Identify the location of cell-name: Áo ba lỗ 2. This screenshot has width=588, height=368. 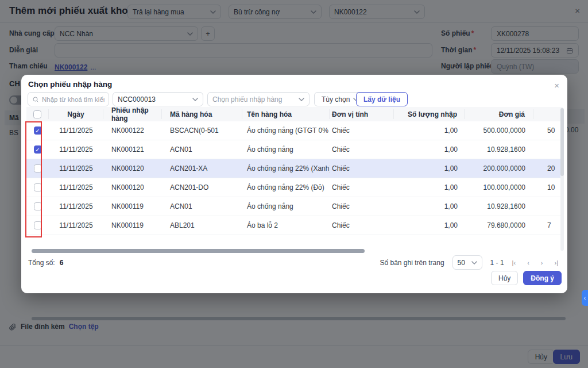
(286, 225).